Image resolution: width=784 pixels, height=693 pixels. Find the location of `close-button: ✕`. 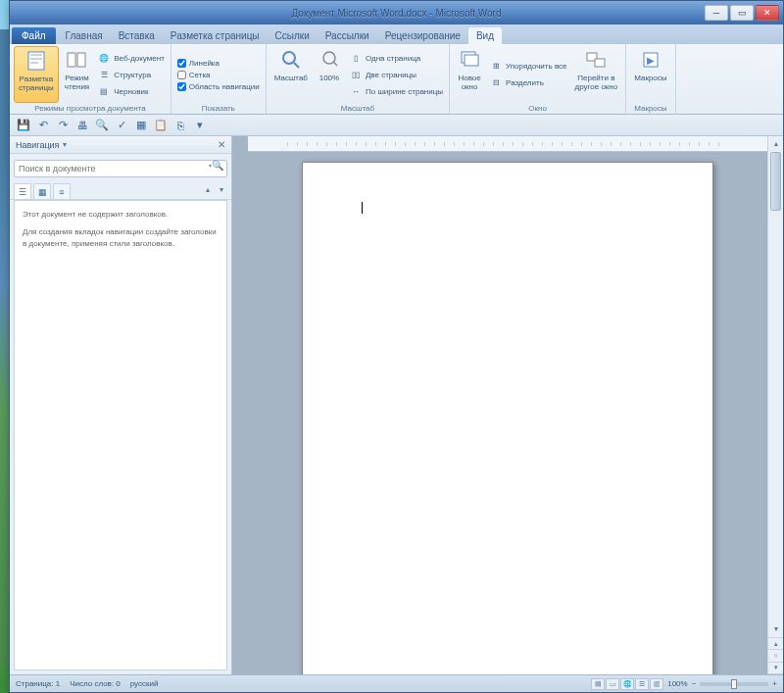

close-button: ✕ is located at coordinates (767, 13).